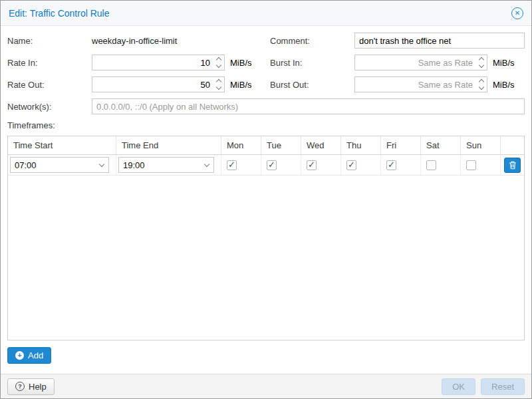 This screenshot has height=399, width=532. Describe the element at coordinates (311, 165) in the screenshot. I see `wed-checkbox` at that location.